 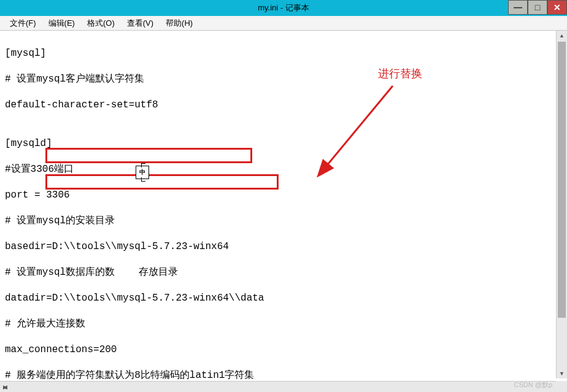 I want to click on ime-cursor-icon: 中, so click(x=142, y=172).